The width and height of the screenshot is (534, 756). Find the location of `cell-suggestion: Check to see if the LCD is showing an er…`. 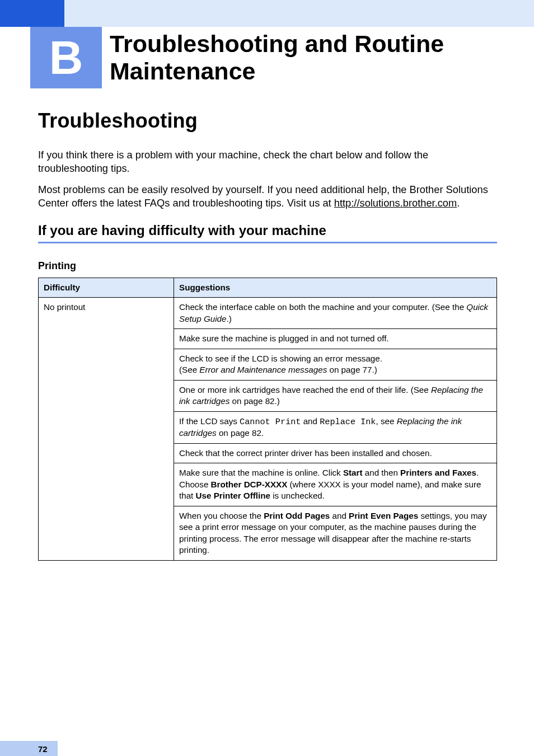

cell-suggestion: Check to see if the LCD is showing an er… is located at coordinates (336, 364).